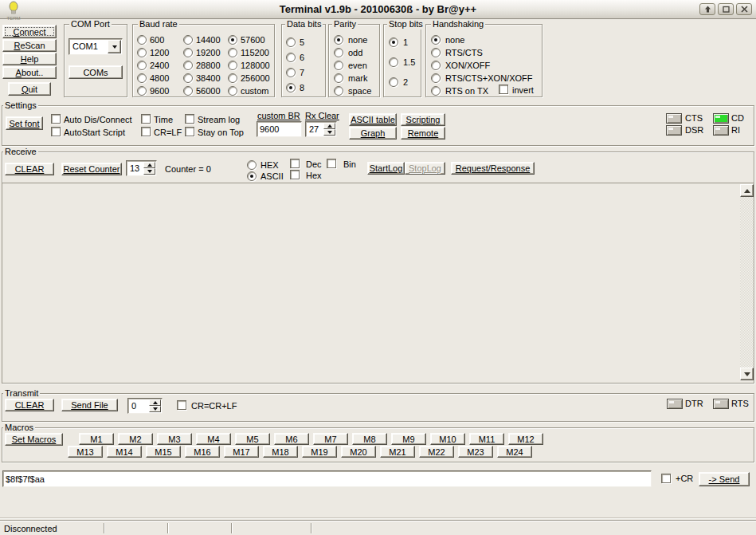  Describe the element at coordinates (188, 65) in the screenshot. I see `baud-28800-radio` at that location.